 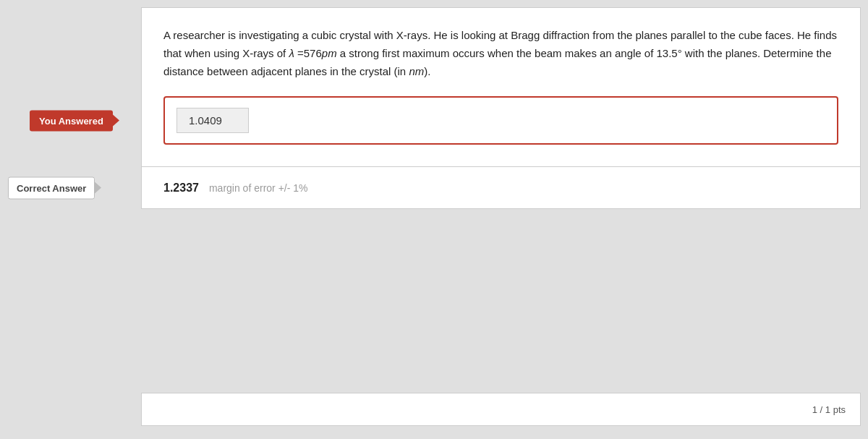 I want to click on answer-box: 1.0409, so click(x=501, y=120).